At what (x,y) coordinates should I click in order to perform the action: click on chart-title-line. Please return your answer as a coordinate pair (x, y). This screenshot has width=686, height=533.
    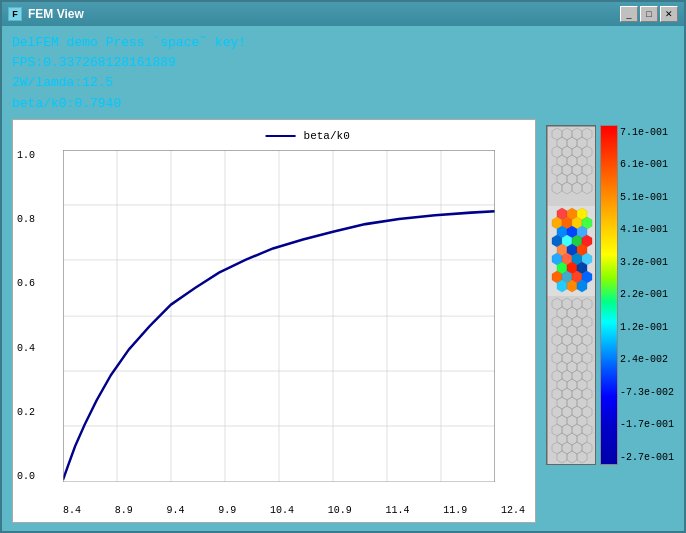
    Looking at the image, I should click on (281, 136).